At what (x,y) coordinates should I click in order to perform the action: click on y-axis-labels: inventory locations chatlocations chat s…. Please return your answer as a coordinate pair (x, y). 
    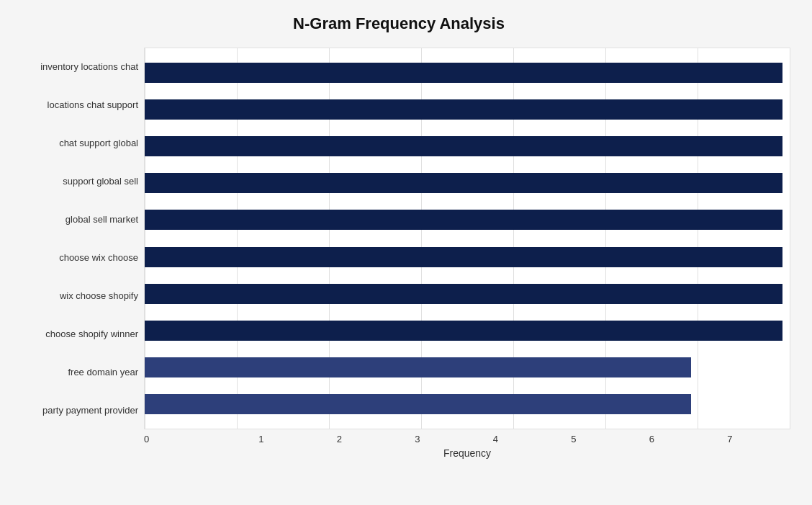
    Looking at the image, I should click on (76, 238).